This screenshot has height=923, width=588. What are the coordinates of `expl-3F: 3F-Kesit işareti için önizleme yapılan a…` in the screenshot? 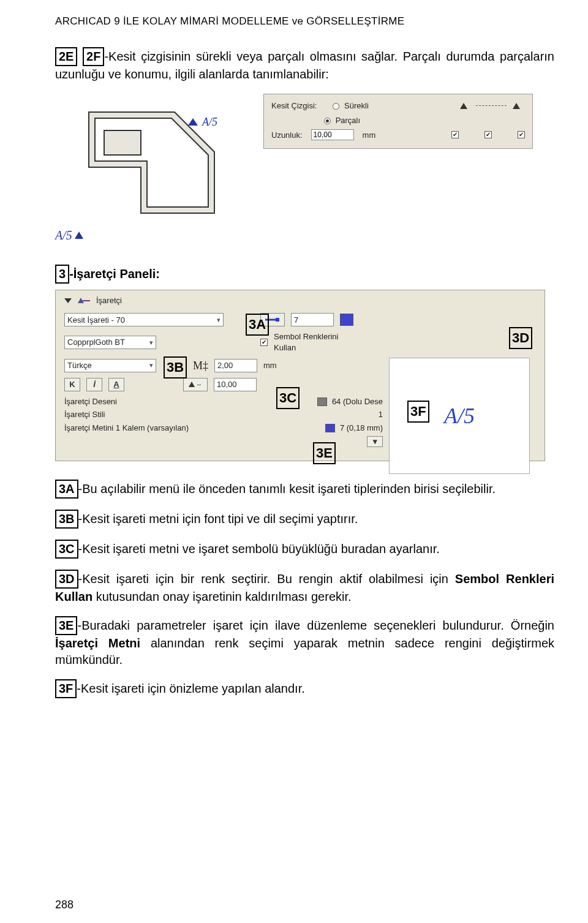 It's located at (305, 688).